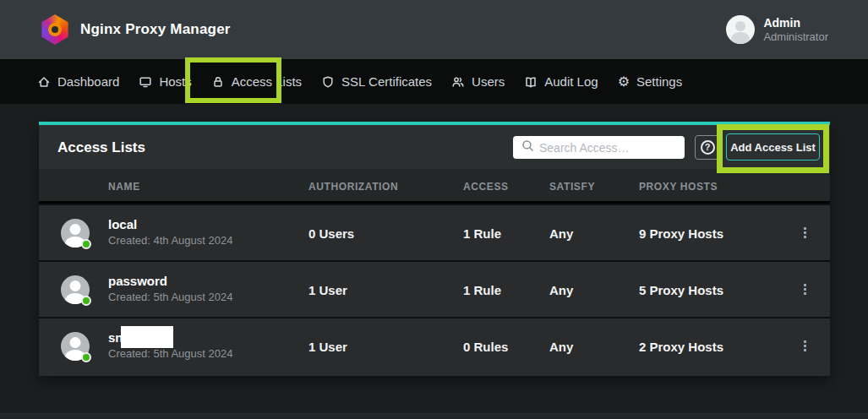  I want to click on gear-icon: ⚙, so click(624, 82).